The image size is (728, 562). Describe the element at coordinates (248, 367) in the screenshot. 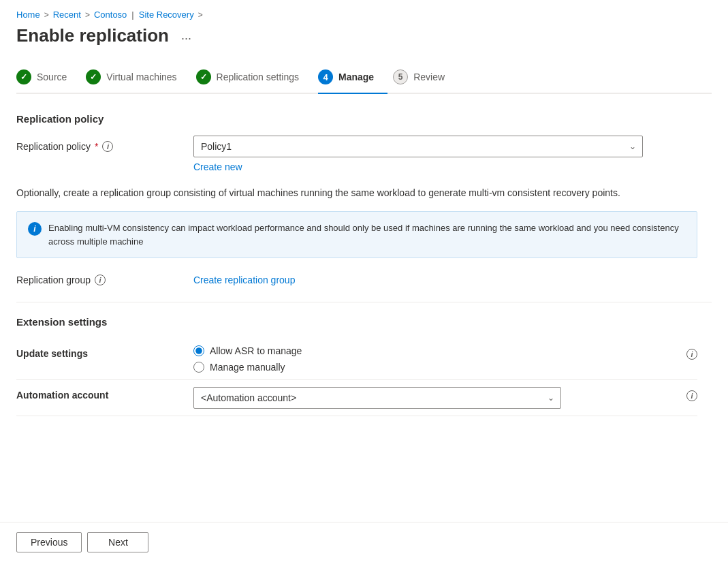

I see `manage-manually-label: Manage manually` at that location.